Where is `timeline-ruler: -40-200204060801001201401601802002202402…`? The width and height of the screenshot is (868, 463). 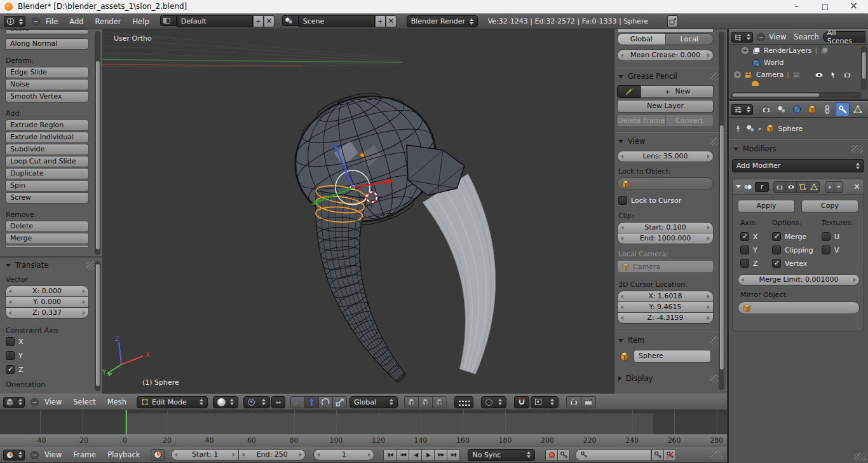
timeline-ruler: -40-200204060801001201401601802002202402… is located at coordinates (363, 440).